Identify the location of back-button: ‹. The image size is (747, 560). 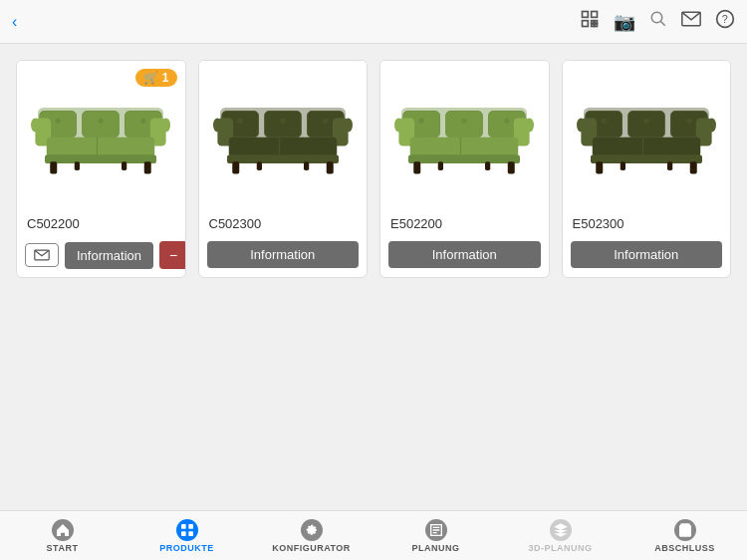
(16, 22).